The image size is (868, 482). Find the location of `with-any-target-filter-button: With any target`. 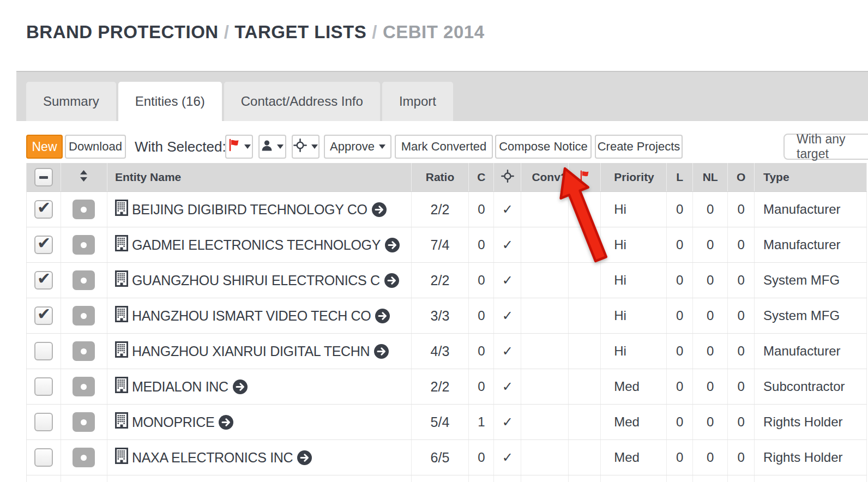

with-any-target-filter-button: With any target is located at coordinates (825, 147).